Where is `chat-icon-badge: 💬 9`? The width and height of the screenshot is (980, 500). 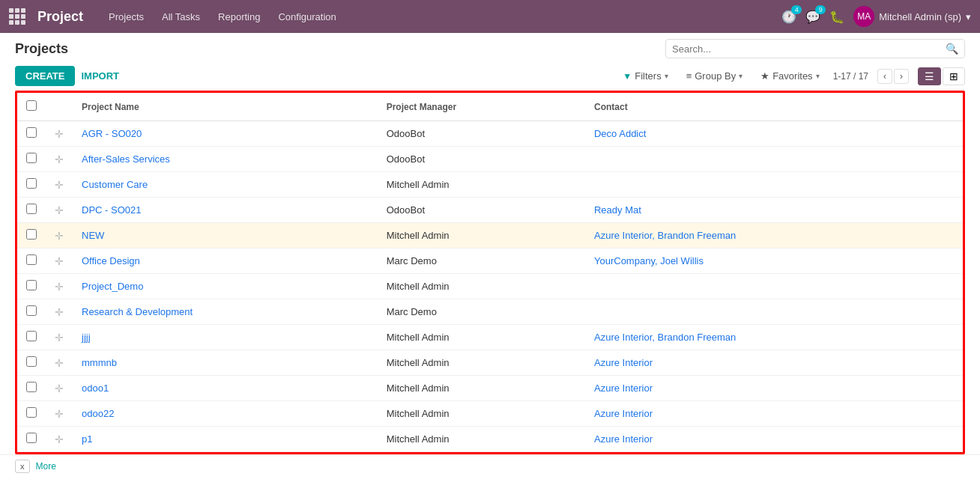
chat-icon-badge: 💬 9 is located at coordinates (813, 16).